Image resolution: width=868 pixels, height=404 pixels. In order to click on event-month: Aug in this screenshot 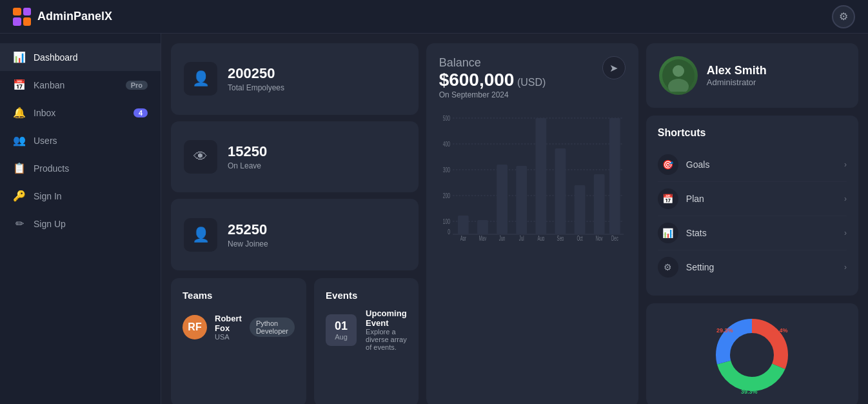, I will do `click(341, 337)`.